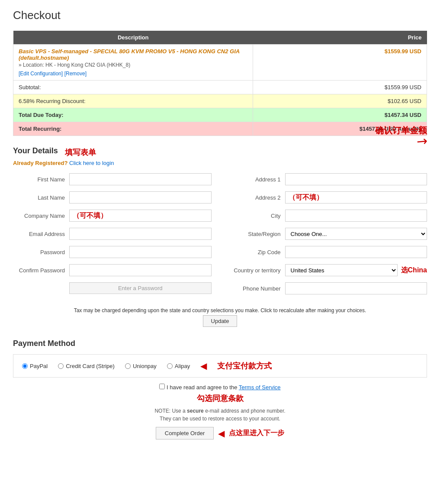  I want to click on zip-row: Zip Code, so click(328, 252).